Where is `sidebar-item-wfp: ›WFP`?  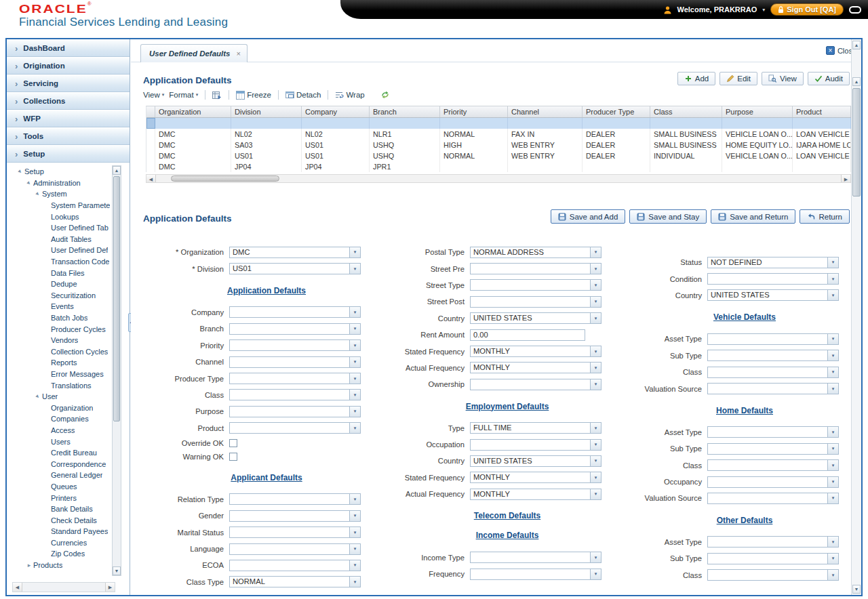
sidebar-item-wfp: ›WFP is located at coordinates (68, 119).